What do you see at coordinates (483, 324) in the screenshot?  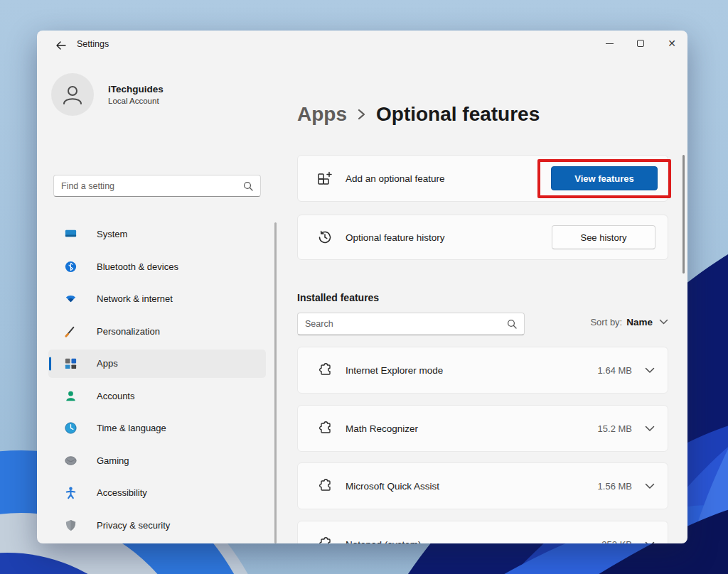 I see `installed-search-row: Sort by: Name` at bounding box center [483, 324].